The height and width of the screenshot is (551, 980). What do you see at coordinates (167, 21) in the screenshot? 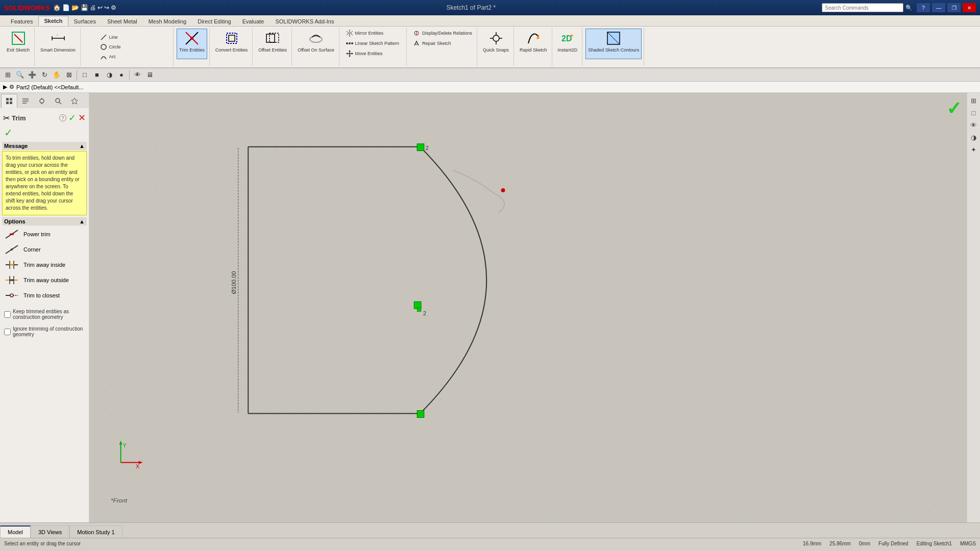
I see `tab-mesh-modeling: Mesh Modeling` at bounding box center [167, 21].